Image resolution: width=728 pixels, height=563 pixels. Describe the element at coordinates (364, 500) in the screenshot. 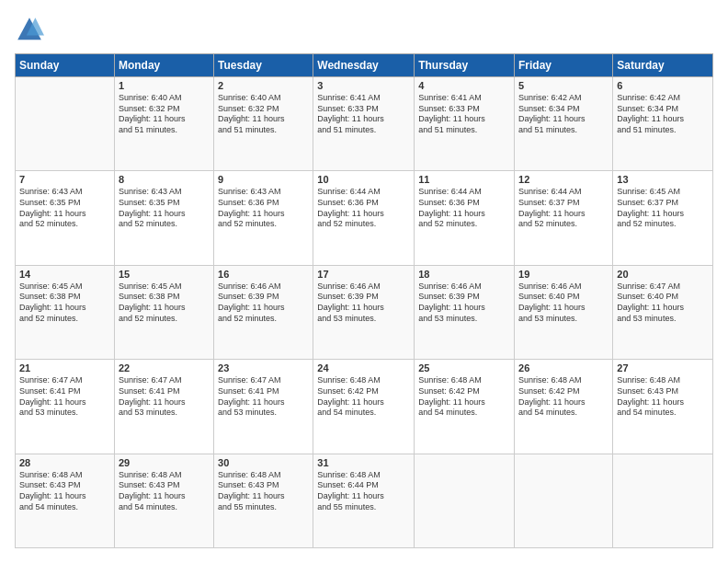

I see `calendar-cell: 31Sunrise: 6:48 AM Sunset: 6:44 PM Dayli…` at that location.